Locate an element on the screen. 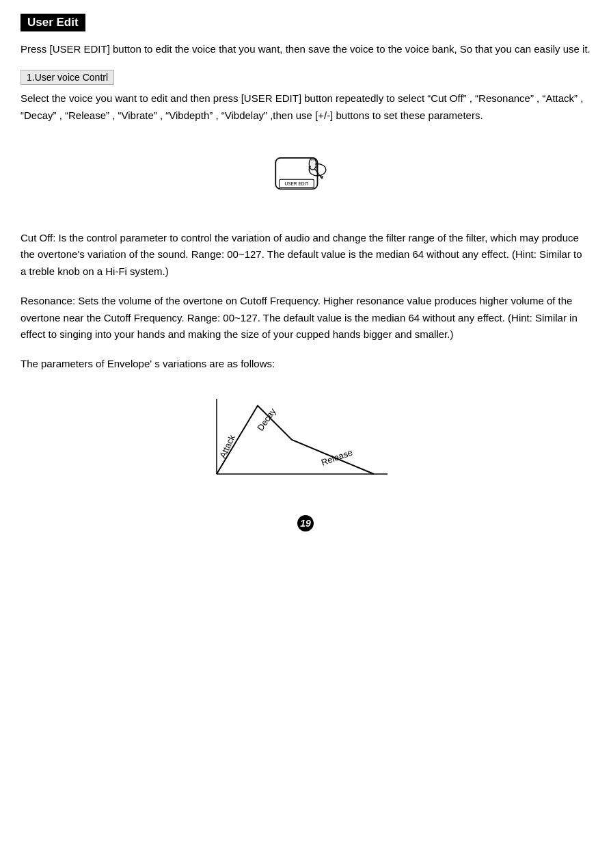 The width and height of the screenshot is (611, 868). section1-label: 1.User voice Contrl is located at coordinates (306, 80).